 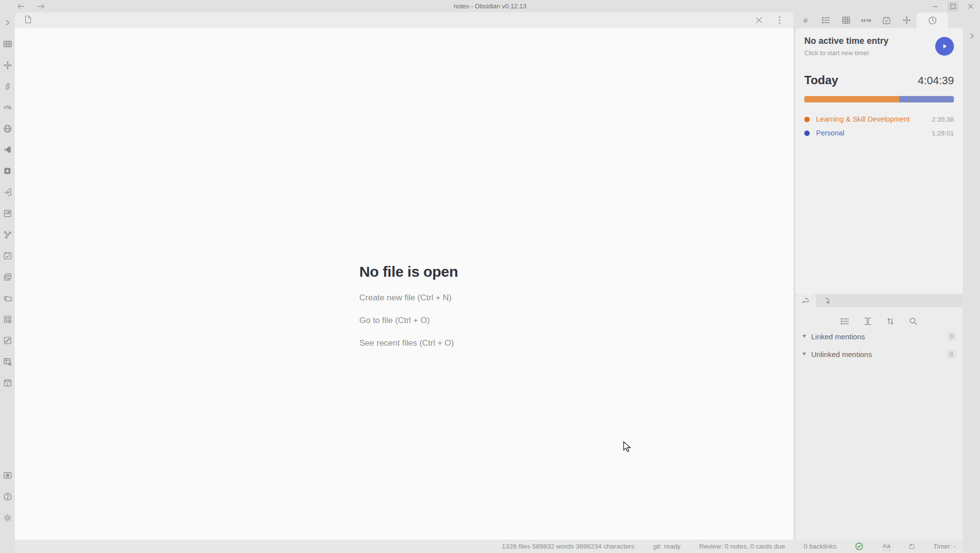 What do you see at coordinates (890, 321) in the screenshot?
I see `sort-order-icon` at bounding box center [890, 321].